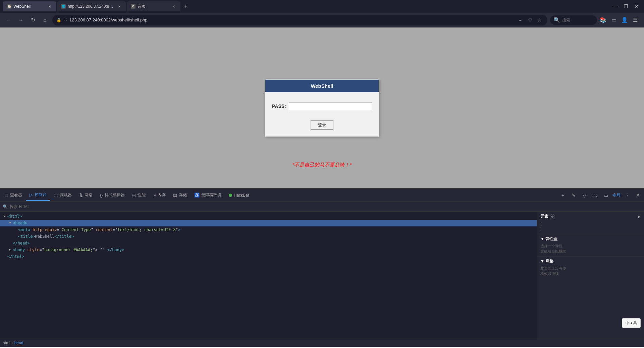 The image size is (644, 348). Describe the element at coordinates (322, 207) in the screenshot. I see `devtools-search-bar: 🔍` at that location.